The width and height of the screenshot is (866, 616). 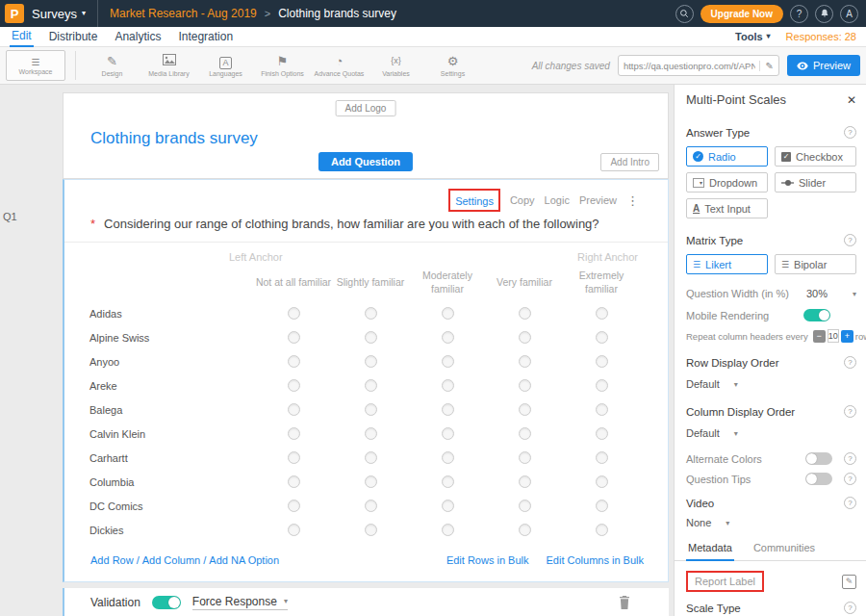 What do you see at coordinates (396, 65) in the screenshot?
I see `toolbar-variables: {x} Variables` at bounding box center [396, 65].